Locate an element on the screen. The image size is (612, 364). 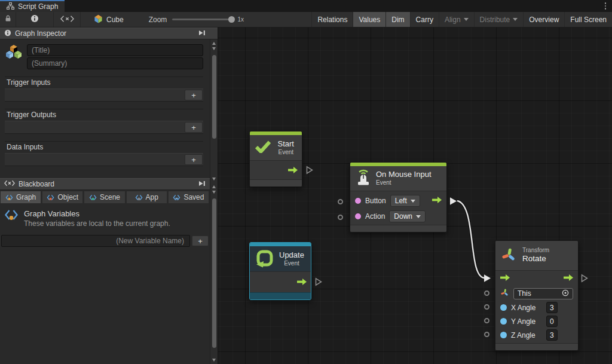
node-title: Start is located at coordinates (286, 144).